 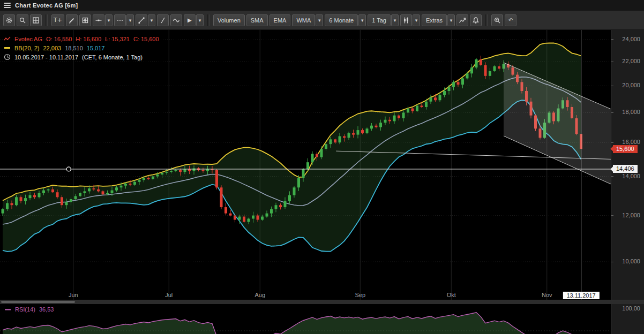 I want to click on magnifier-icon, so click(x=23, y=20).